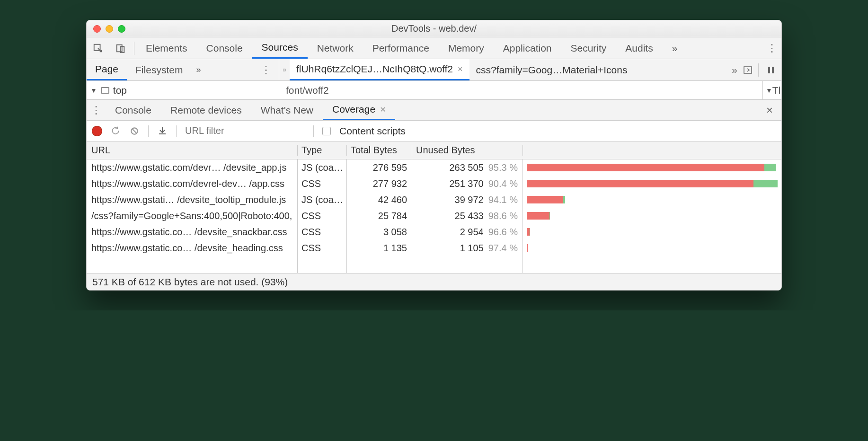 The image size is (868, 441). Describe the element at coordinates (521, 90) in the screenshot. I see `file-mime-type: font/woff2` at that location.